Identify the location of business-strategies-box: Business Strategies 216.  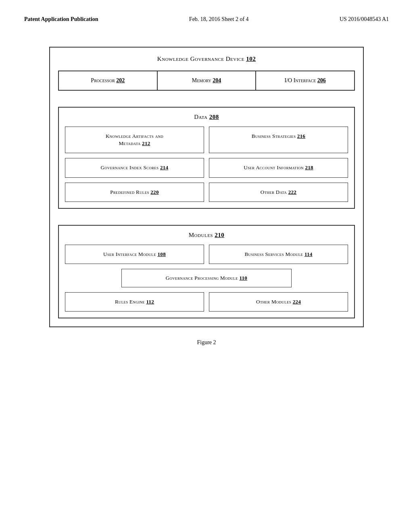
(278, 140).